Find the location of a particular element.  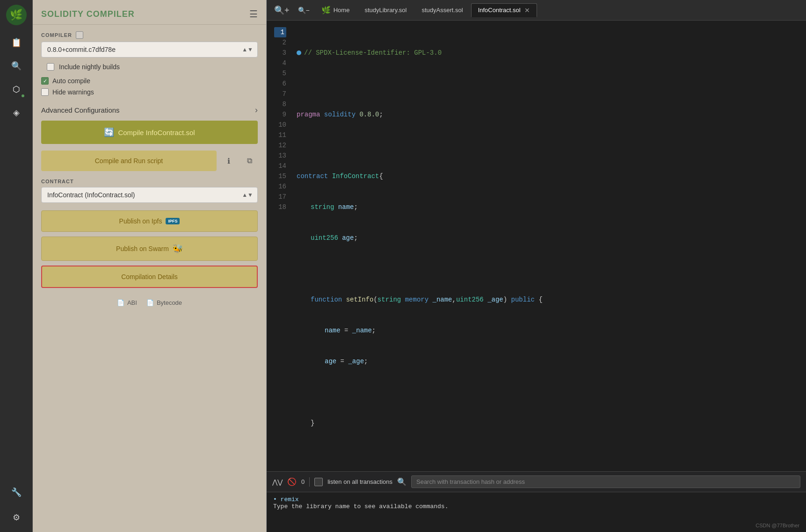

line-number-8: 8 is located at coordinates (280, 104).